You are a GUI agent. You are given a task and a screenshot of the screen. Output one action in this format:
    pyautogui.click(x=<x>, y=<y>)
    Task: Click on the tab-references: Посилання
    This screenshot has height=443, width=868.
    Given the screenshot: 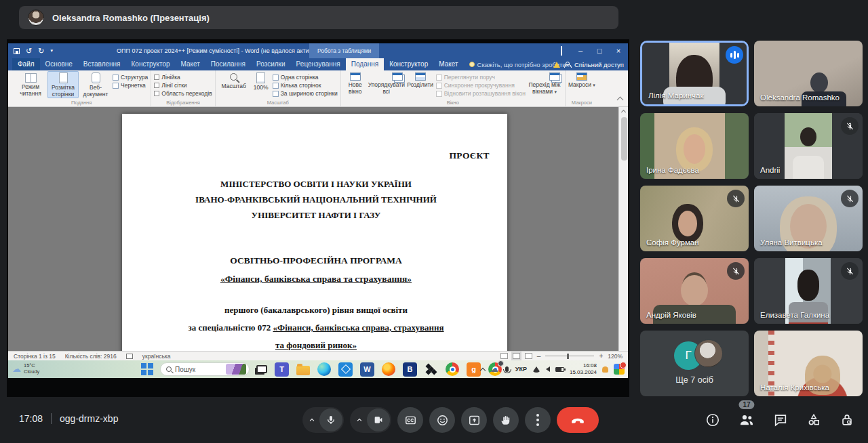 What is the action you would take?
    pyautogui.click(x=228, y=64)
    